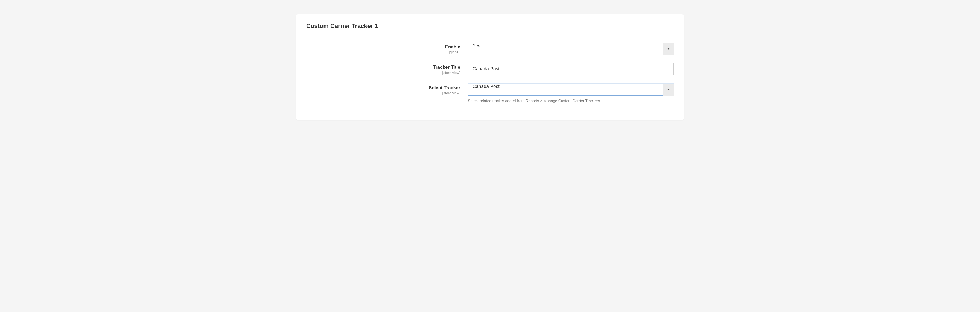 The image size is (980, 312). Describe the element at coordinates (571, 90) in the screenshot. I see `select-tracker-control: Canada Post` at that location.